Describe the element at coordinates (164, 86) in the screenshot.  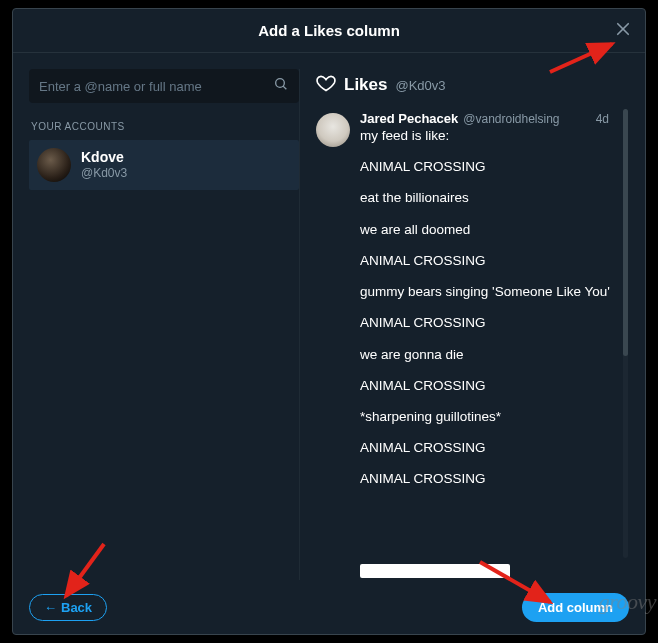
I see `search-box` at that location.